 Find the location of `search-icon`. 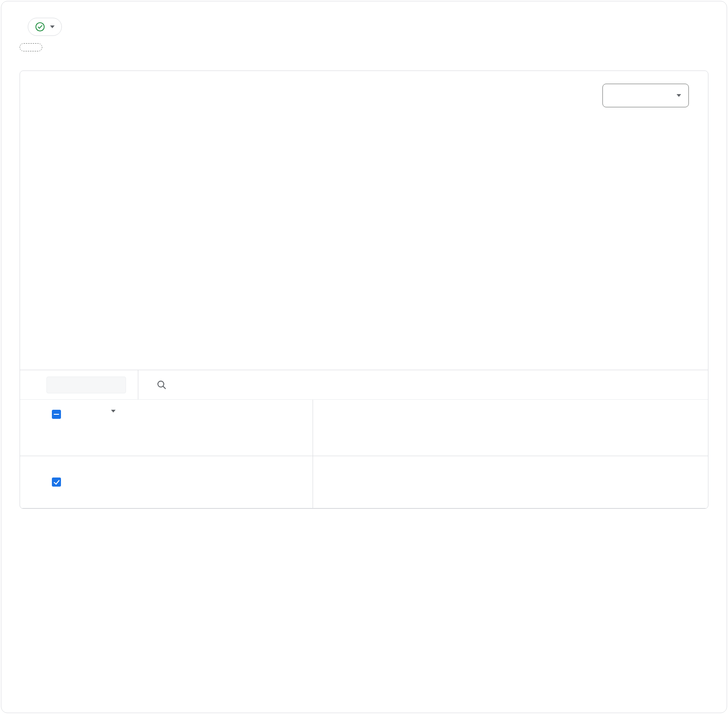

search-icon is located at coordinates (162, 385).